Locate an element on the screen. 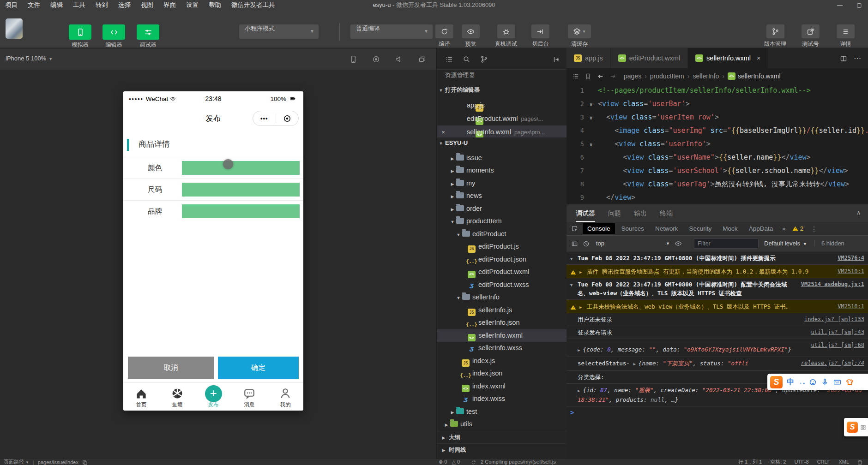  collapse-panel-button is located at coordinates (556, 59).